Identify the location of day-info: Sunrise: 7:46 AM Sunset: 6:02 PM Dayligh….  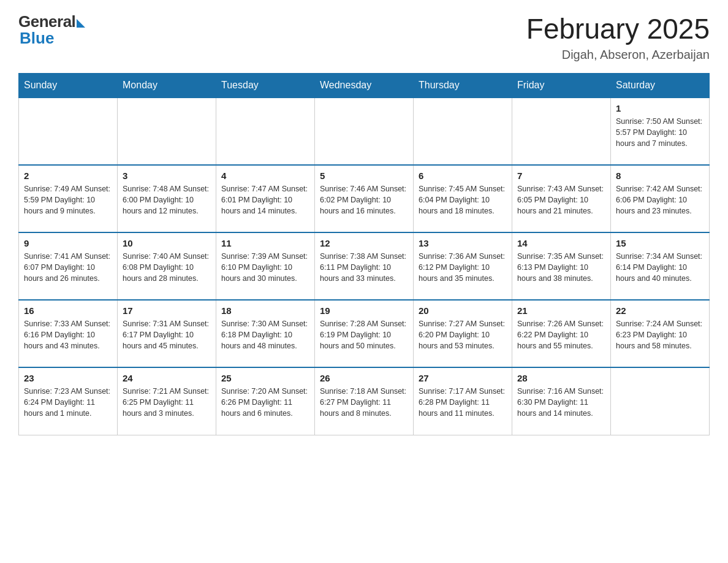
(364, 200).